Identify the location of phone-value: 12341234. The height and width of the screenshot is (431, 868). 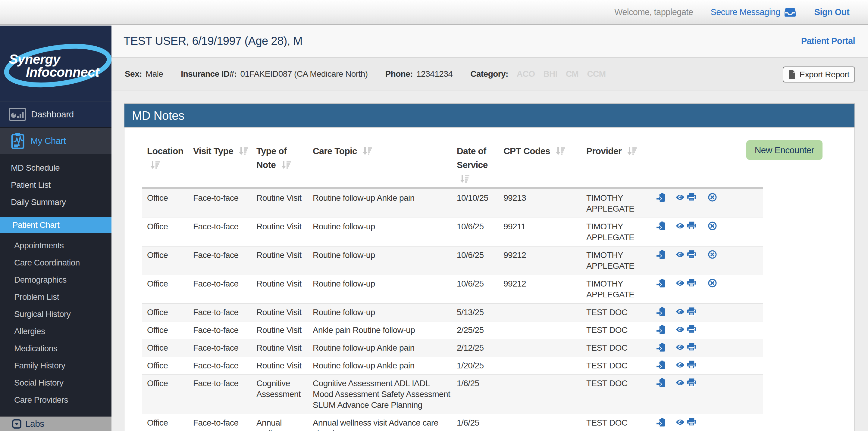
(435, 74).